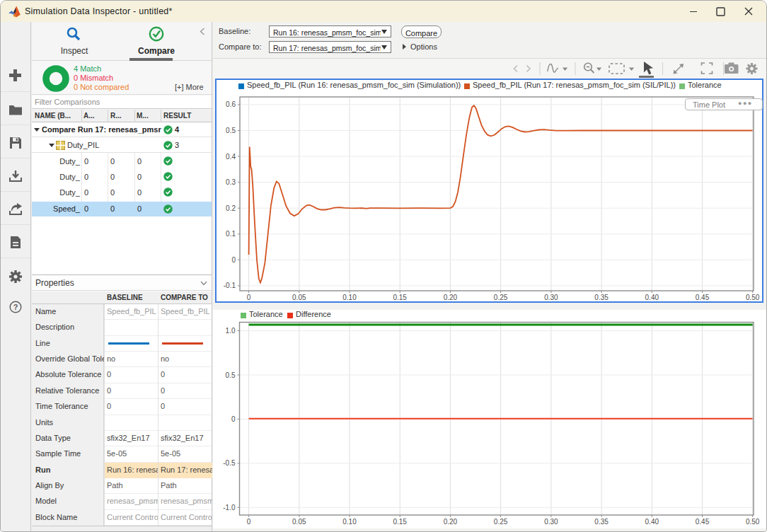 Image resolution: width=767 pixels, height=532 pixels. What do you see at coordinates (231, 331) in the screenshot?
I see `svg-text: 1.0` at bounding box center [231, 331].